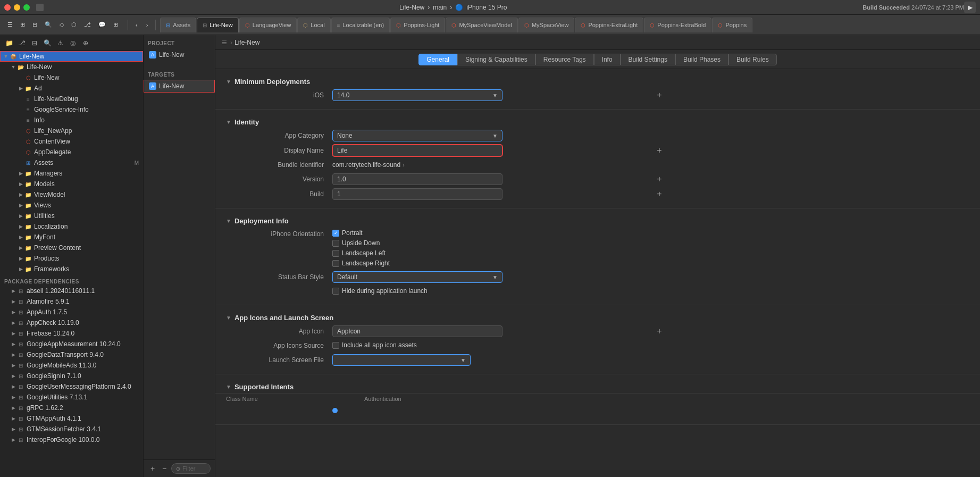 The image size is (980, 477). Describe the element at coordinates (35, 43) in the screenshot. I see `bookmark-sidebar-icon: ⊟` at that location.